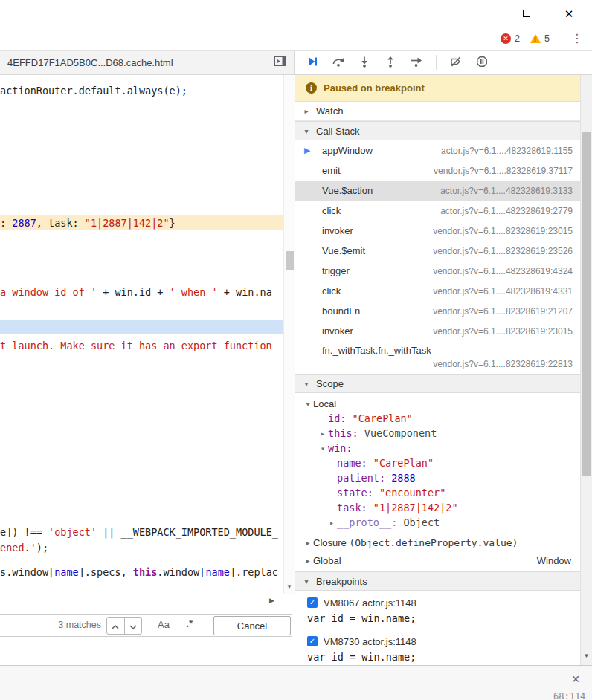  Describe the element at coordinates (437, 433) in the screenshot. I see `scope-property-expandable: ▸ this: VueComponent` at that location.